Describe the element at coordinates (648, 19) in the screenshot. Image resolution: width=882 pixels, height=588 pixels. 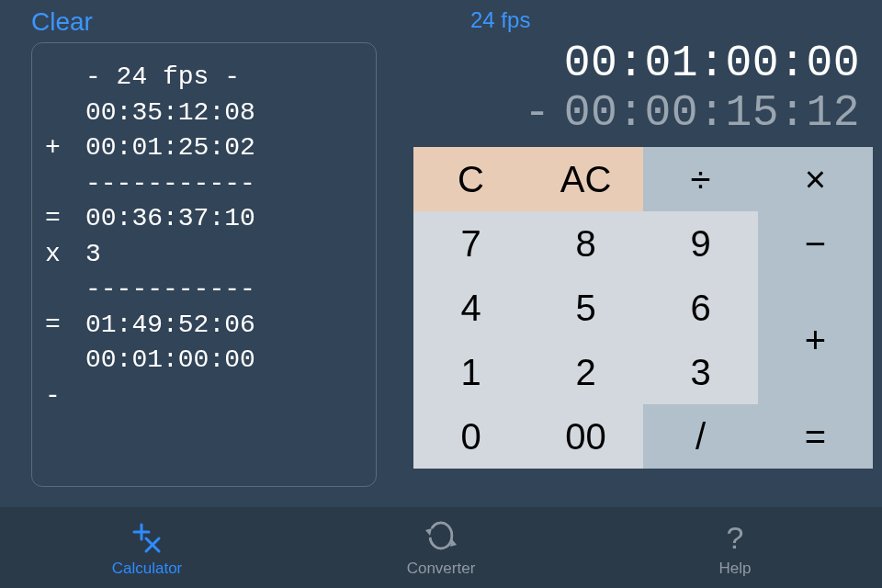
I see `fps-selector: 24 fps` at that location.